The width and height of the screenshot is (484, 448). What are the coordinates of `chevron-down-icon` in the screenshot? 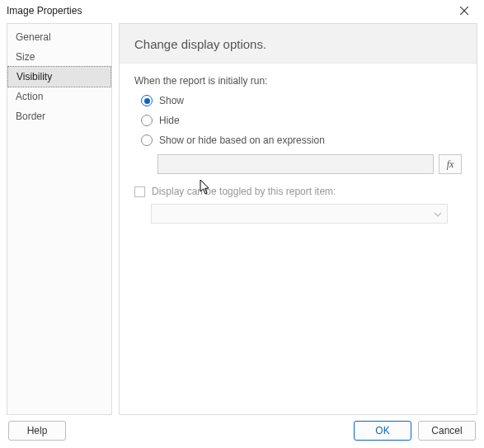 It's located at (438, 214).